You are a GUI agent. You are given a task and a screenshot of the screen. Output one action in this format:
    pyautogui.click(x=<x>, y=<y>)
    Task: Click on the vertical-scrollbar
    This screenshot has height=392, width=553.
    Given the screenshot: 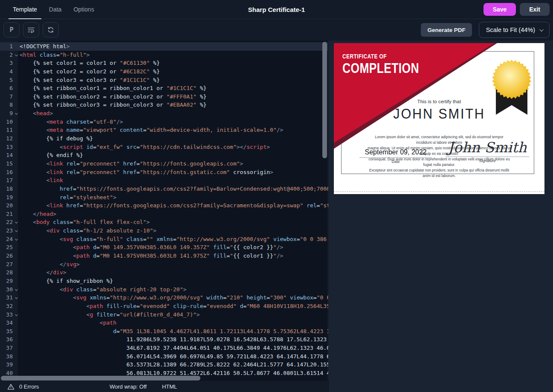 What is the action you would take?
    pyautogui.click(x=325, y=100)
    